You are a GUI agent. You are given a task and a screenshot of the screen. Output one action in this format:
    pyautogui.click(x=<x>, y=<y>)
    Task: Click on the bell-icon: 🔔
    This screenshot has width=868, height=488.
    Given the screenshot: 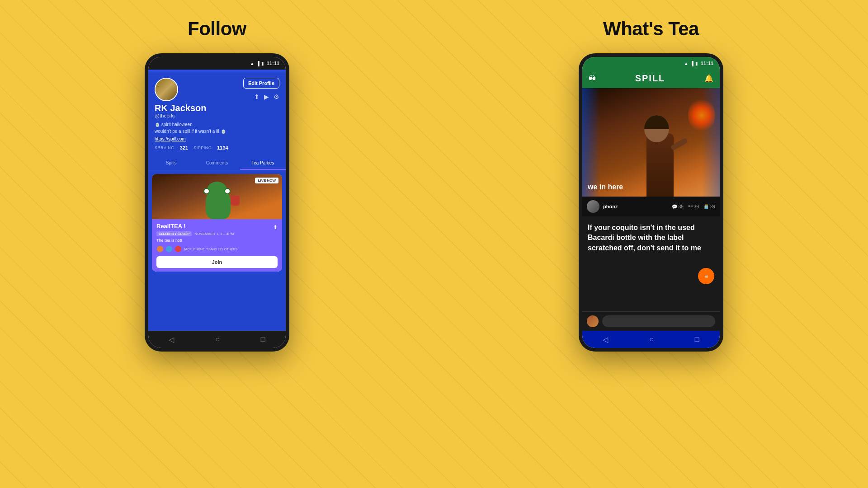 What is the action you would take?
    pyautogui.click(x=709, y=79)
    